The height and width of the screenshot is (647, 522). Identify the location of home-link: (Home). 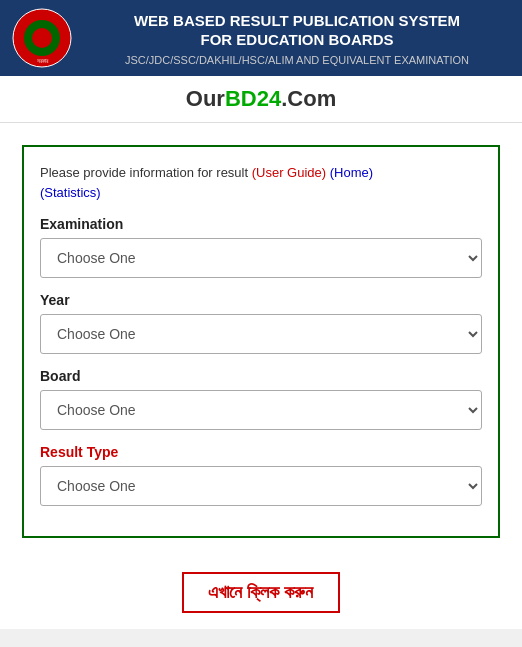
(352, 172).